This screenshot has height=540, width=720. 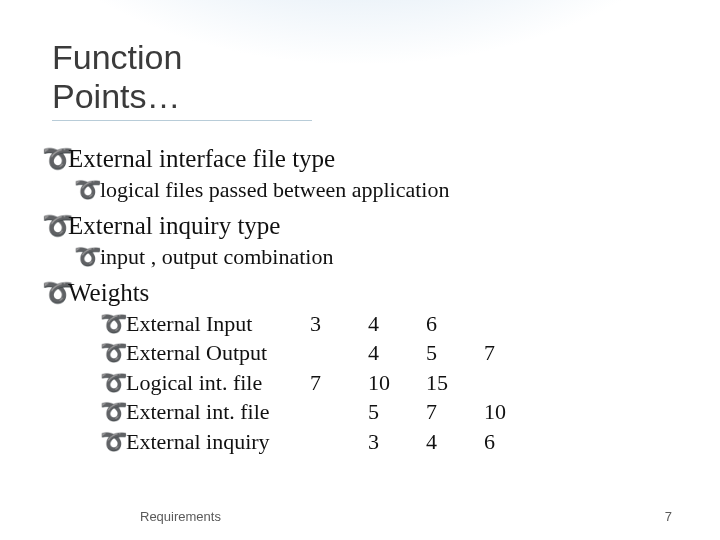 I want to click on weights-row: ➰External Input 3 4 6, so click(x=386, y=324).